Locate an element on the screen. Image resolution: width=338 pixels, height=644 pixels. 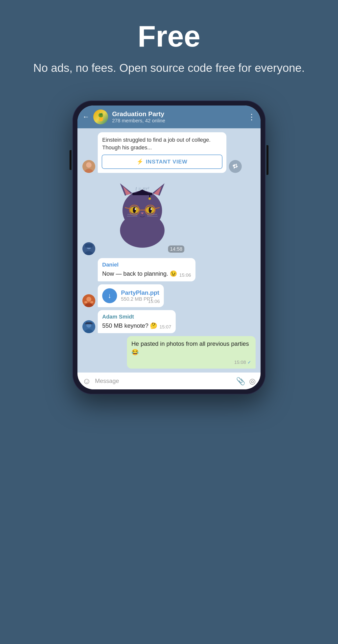
outgoing-bubble: He pasted in photos from all previous pa… is located at coordinates (191, 352).